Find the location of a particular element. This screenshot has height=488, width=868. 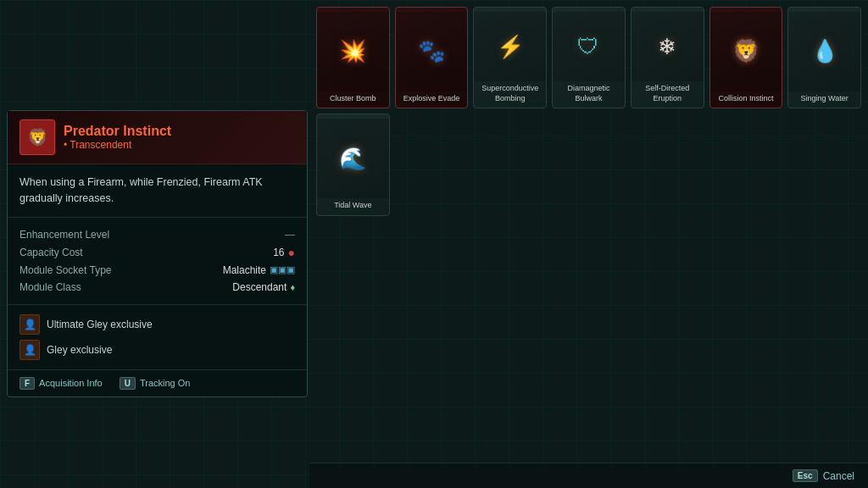

card-icon: ❄ is located at coordinates (667, 47).